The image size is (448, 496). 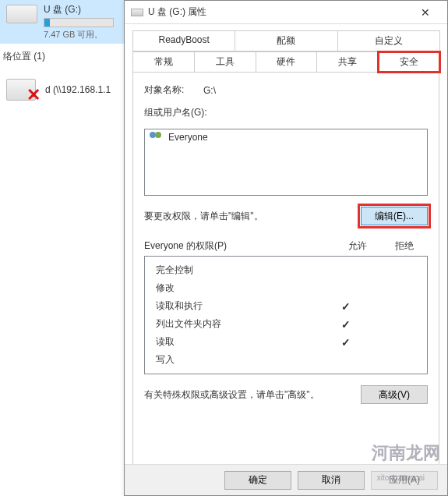 I want to click on drive-icon, so click(x=22, y=14).